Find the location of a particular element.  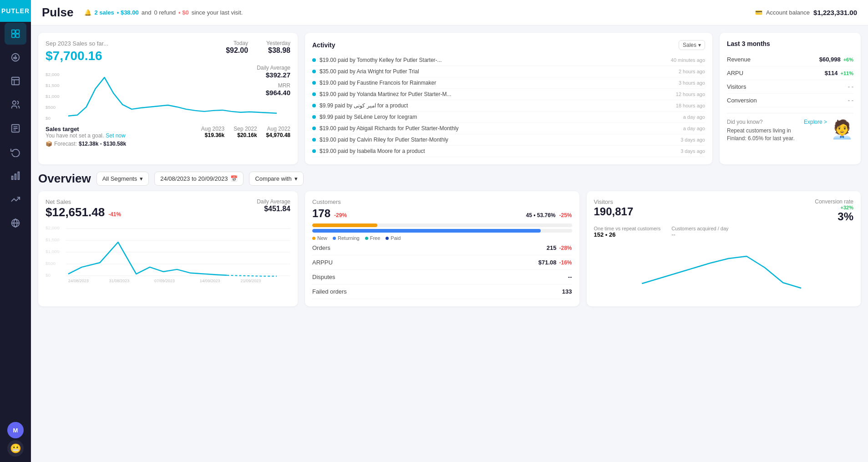

sidebar-item-orders is located at coordinates (15, 128).